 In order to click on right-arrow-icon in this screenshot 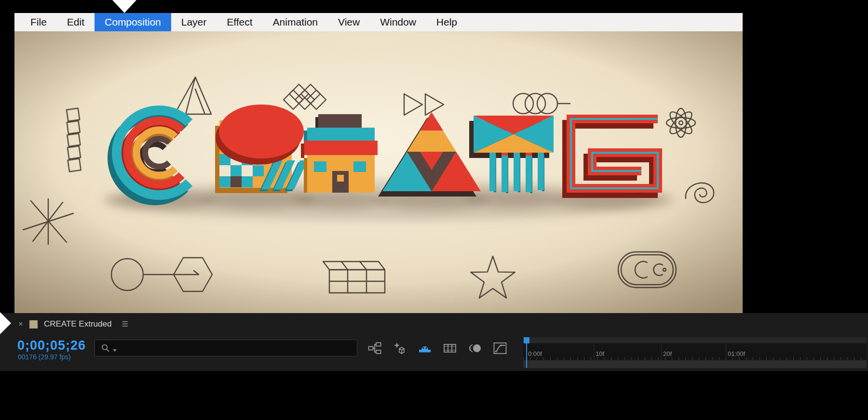, I will do `click(6, 323)`.